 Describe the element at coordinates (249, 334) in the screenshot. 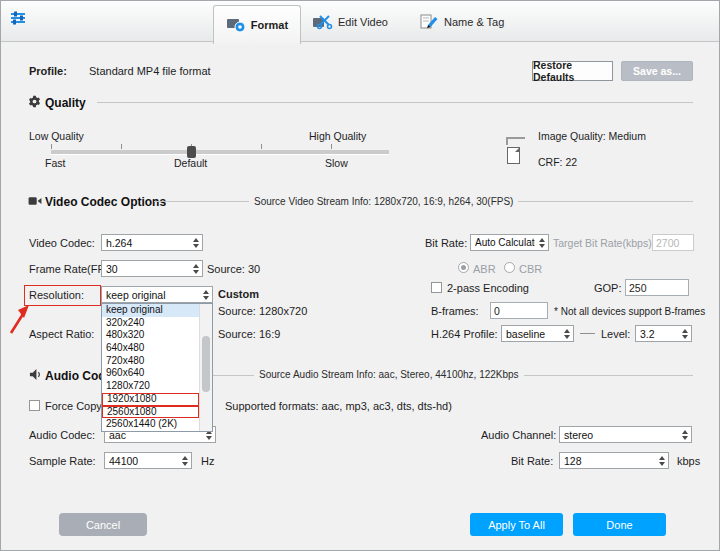

I see `aspect-ratio-source: Source: 16:9` at that location.